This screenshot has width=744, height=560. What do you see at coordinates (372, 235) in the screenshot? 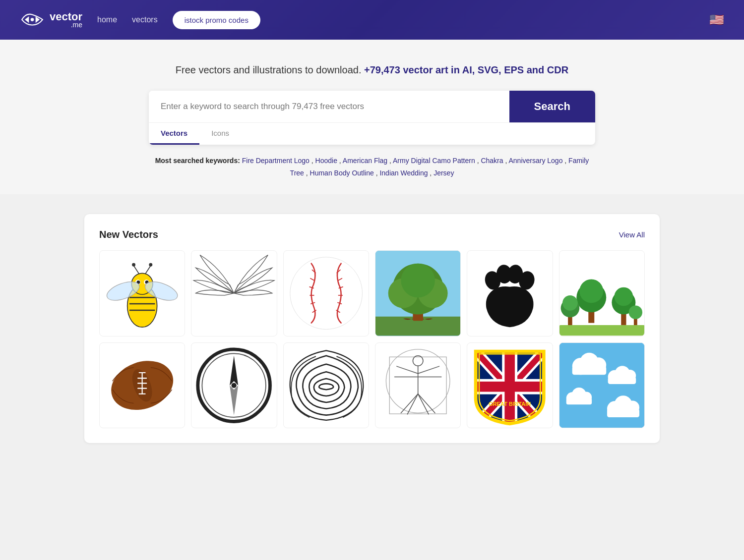
I see `section-header: New Vectors View All` at bounding box center [372, 235].